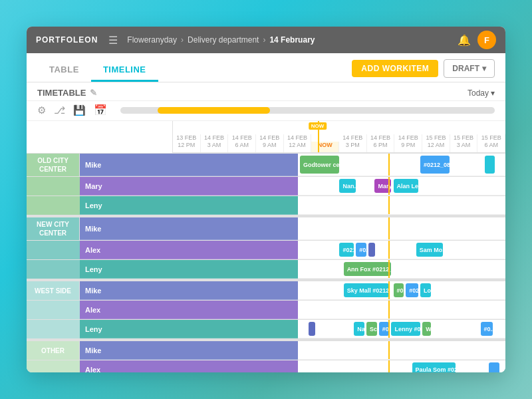  What do you see at coordinates (484, 68) in the screenshot?
I see `chevron-down-icon: ▾` at bounding box center [484, 68].